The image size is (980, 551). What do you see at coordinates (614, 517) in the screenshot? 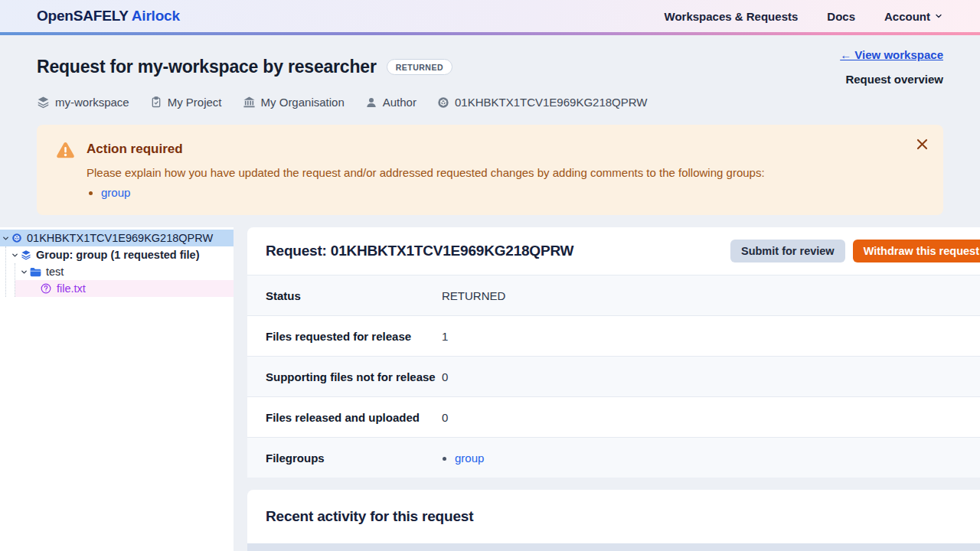
I see `activity-title: Recent activity for this request` at bounding box center [614, 517].